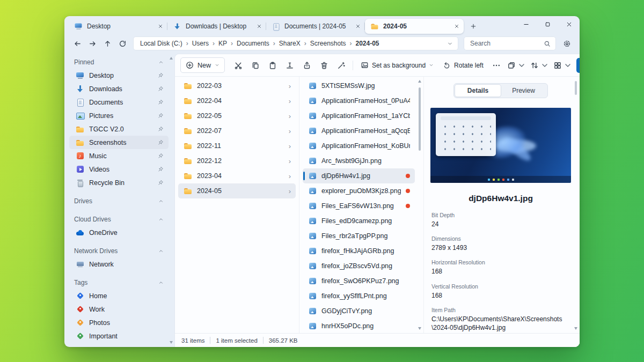 The width and height of the screenshot is (644, 362). I want to click on sidebar-item: Desktop, so click(119, 75).